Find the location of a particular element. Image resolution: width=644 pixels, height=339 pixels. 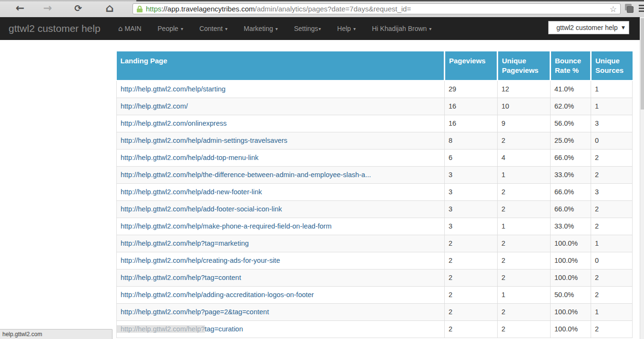

select-caret-icon: ▼ is located at coordinates (624, 28).